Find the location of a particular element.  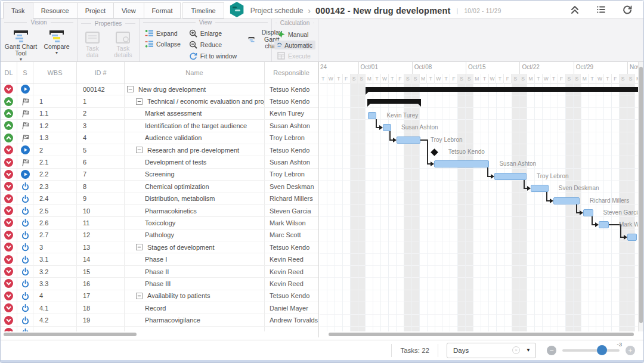

table-row: 25Research and pre-developmentTetsuo Ken… is located at coordinates (160, 150).